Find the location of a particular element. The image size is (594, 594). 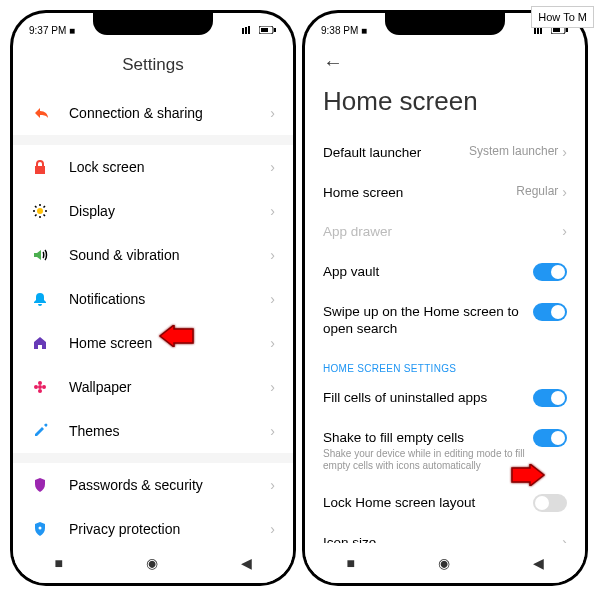

row-label: App vault is located at coordinates (424, 272).